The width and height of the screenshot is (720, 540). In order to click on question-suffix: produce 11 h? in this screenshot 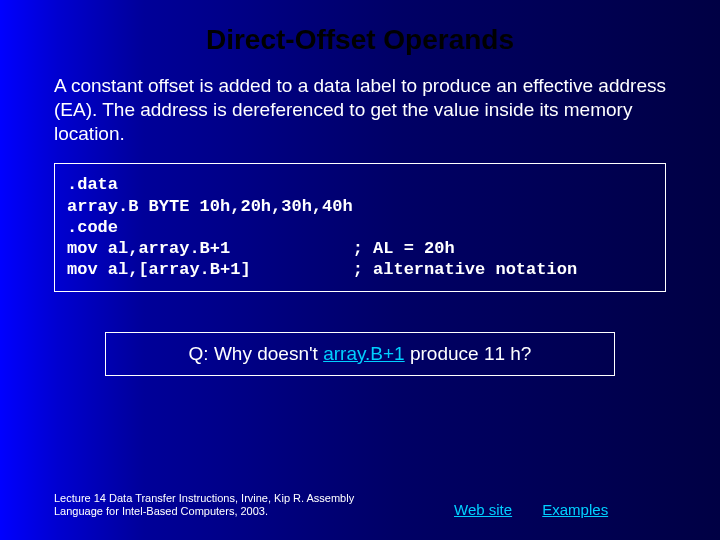, I will do `click(468, 354)`.